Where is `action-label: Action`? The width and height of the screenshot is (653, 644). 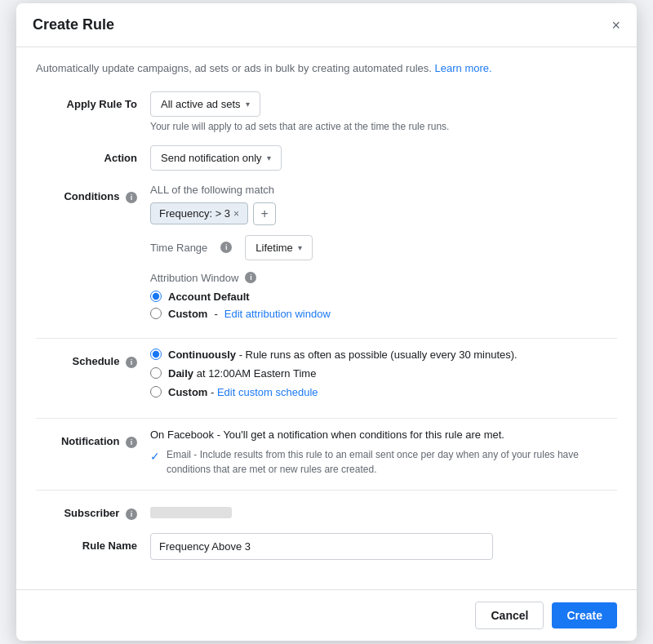
action-label: Action is located at coordinates (93, 155).